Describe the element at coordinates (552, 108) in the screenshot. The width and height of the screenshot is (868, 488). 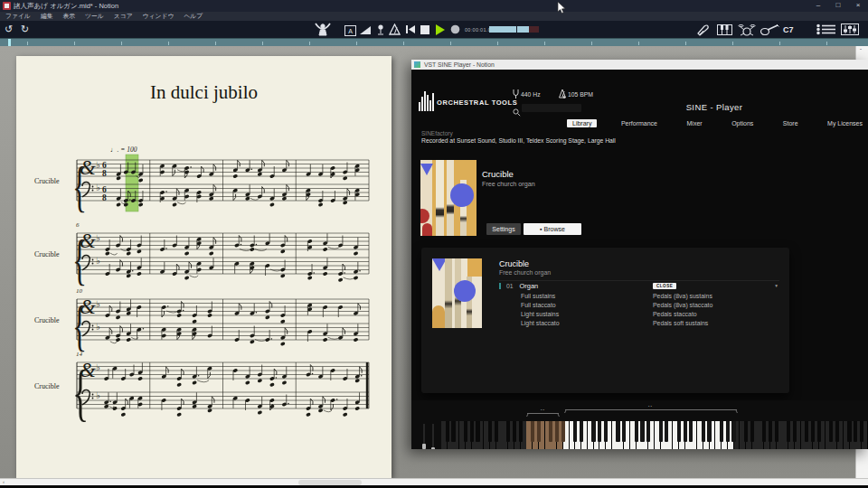
I see `search-input` at that location.